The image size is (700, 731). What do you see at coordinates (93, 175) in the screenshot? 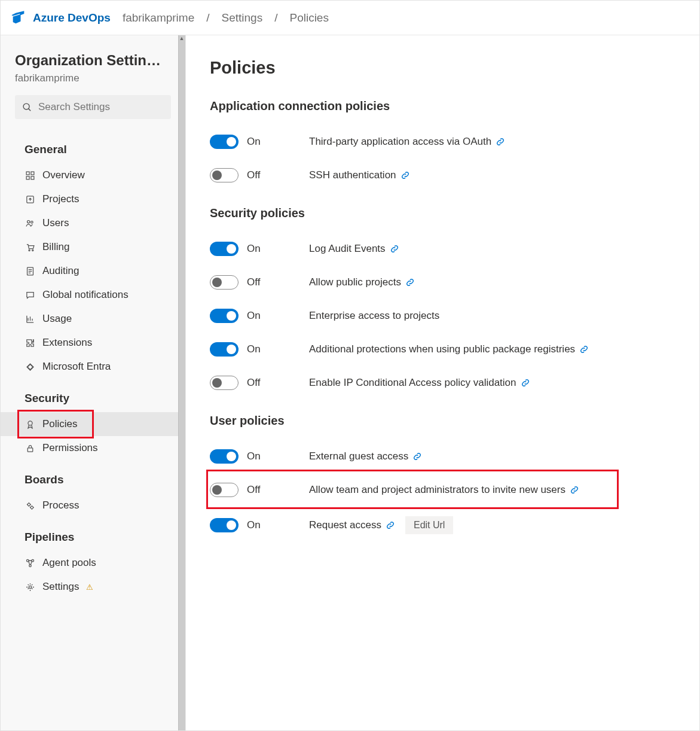
I see `sidebar-item-overview: Overview` at bounding box center [93, 175].